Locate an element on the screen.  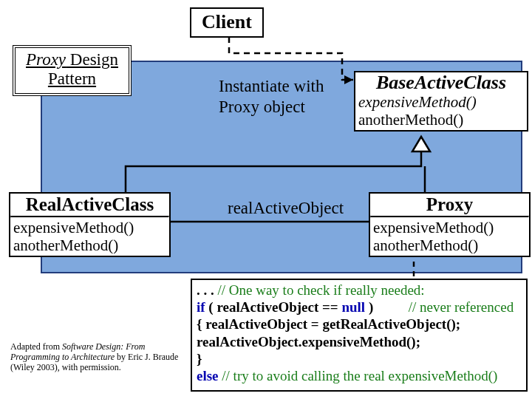
pattern-label-line1: Proxy is located at coordinates (46, 59).